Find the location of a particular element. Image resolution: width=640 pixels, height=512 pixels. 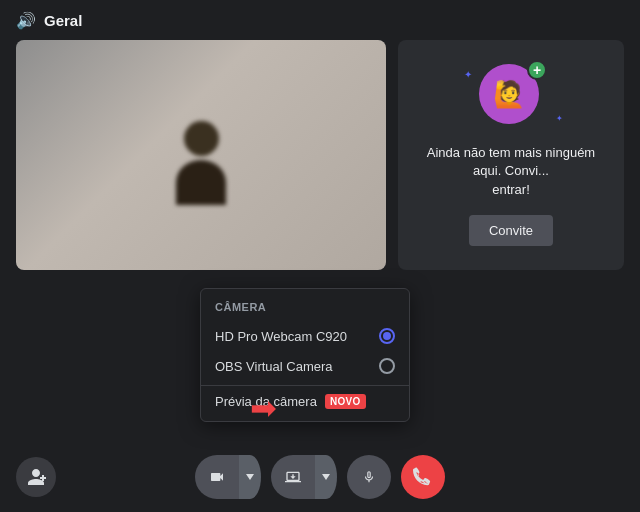

person-head is located at coordinates (202, 138).